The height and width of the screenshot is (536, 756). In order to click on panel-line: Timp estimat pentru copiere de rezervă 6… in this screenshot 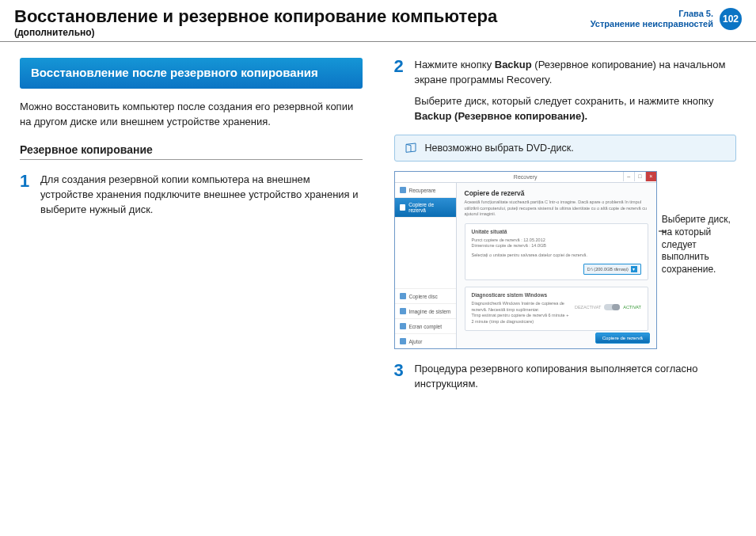, I will do `click(521, 318)`.